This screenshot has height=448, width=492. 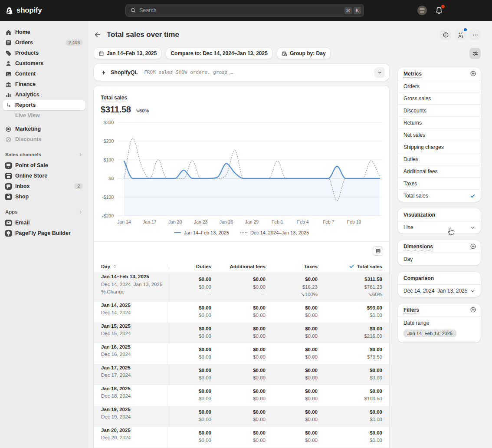 What do you see at coordinates (436, 310) in the screenshot?
I see `filters-title: Filters` at bounding box center [436, 310].